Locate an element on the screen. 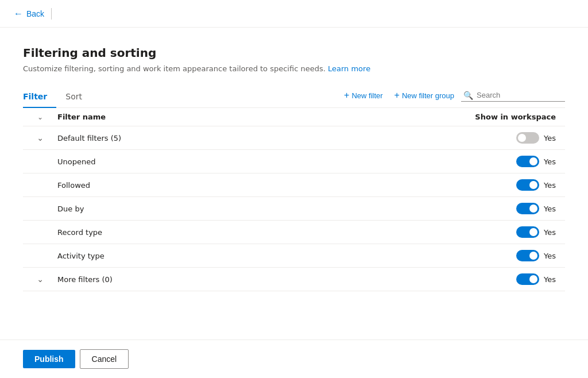  row-label-default-filters: Default filters (5) is located at coordinates (254, 138).